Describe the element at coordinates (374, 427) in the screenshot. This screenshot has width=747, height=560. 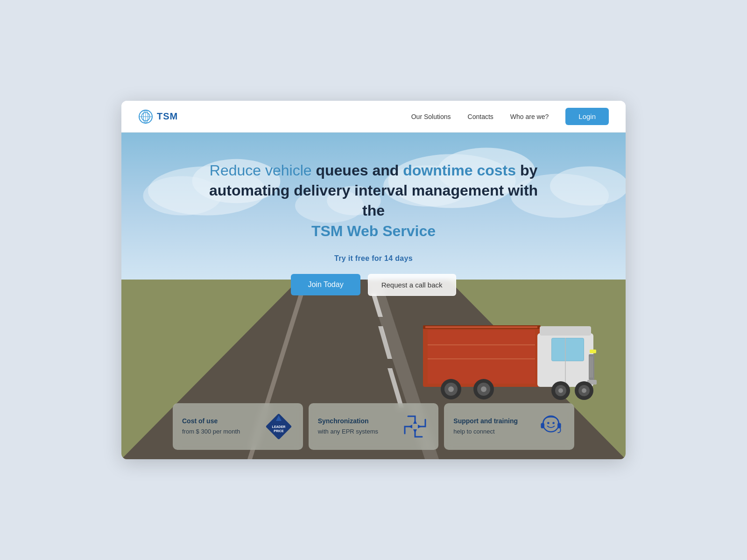
I see `info-cards: Cost of use from $ 300 per month LEADER …` at that location.